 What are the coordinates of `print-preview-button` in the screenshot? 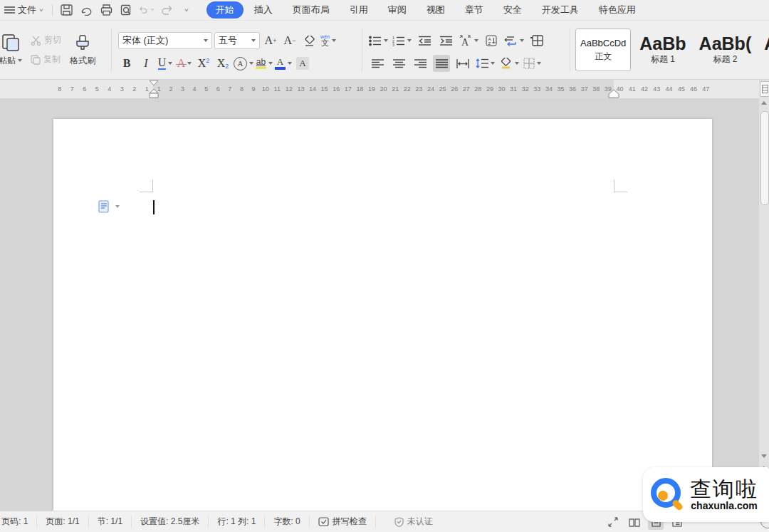 It's located at (127, 10).